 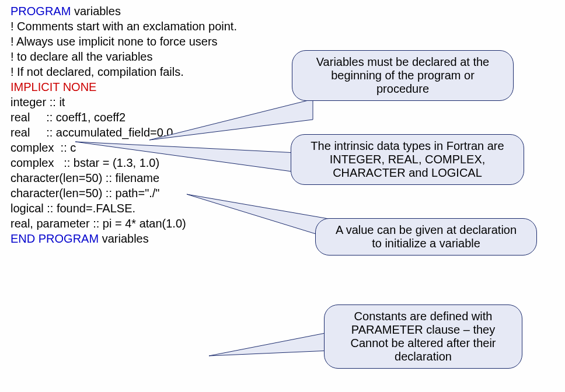 I want to click on callout-text: The intrinsic data types in Fortran are, so click(x=407, y=146).